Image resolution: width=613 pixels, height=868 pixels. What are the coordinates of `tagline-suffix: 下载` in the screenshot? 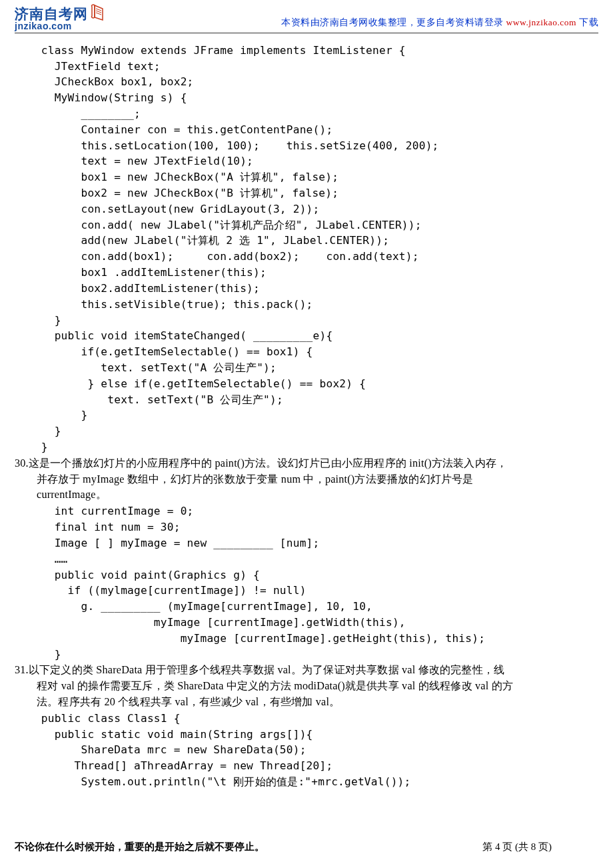 It's located at (588, 23).